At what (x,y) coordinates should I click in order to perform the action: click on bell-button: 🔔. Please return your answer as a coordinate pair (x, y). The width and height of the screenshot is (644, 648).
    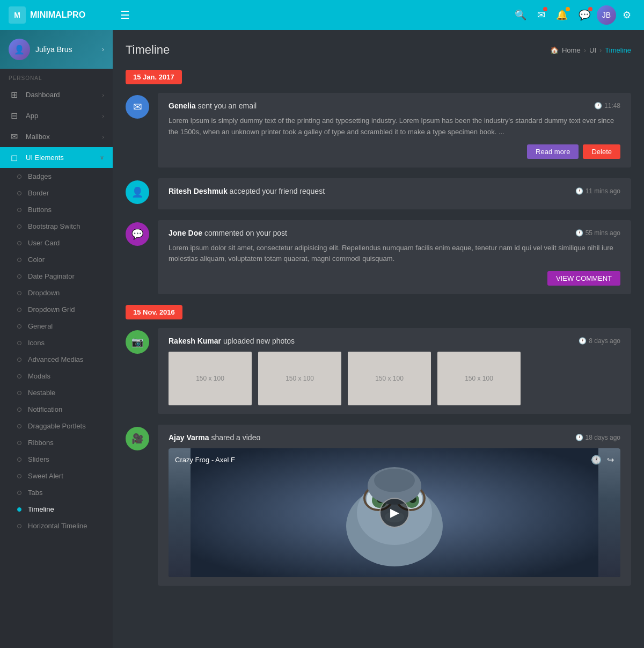
    Looking at the image, I should click on (562, 15).